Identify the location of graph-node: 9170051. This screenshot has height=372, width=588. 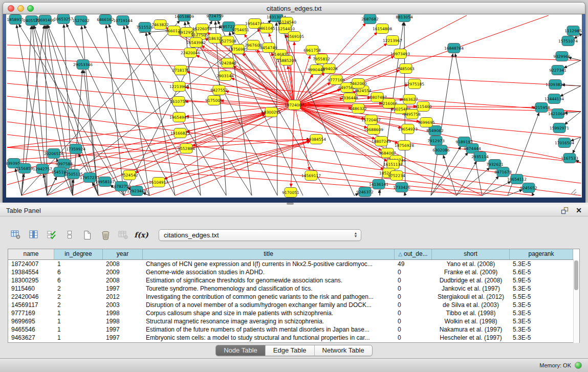
(291, 192).